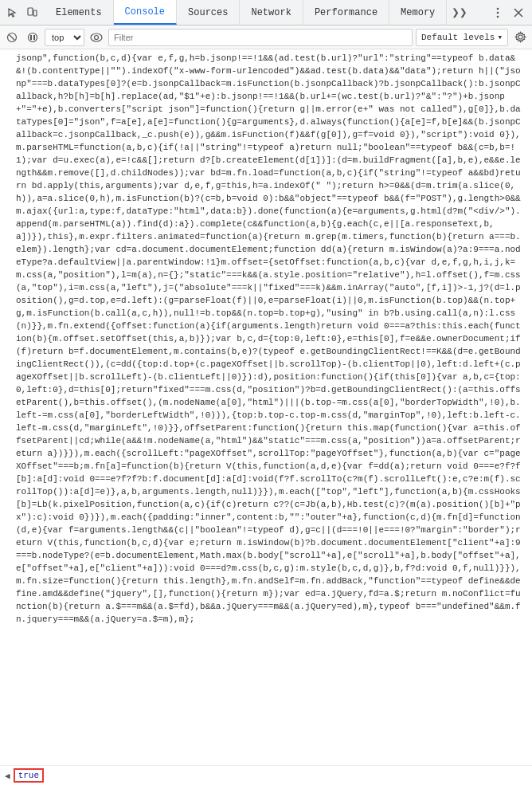  What do you see at coordinates (80, 13) in the screenshot?
I see `tab-elements: Elements` at bounding box center [80, 13].